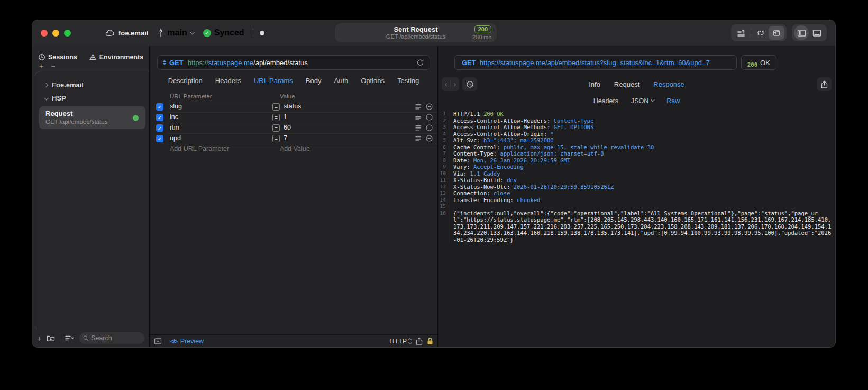 The width and height of the screenshot is (868, 390). What do you see at coordinates (177, 62) in the screenshot?
I see `method-select: GET` at bounding box center [177, 62].